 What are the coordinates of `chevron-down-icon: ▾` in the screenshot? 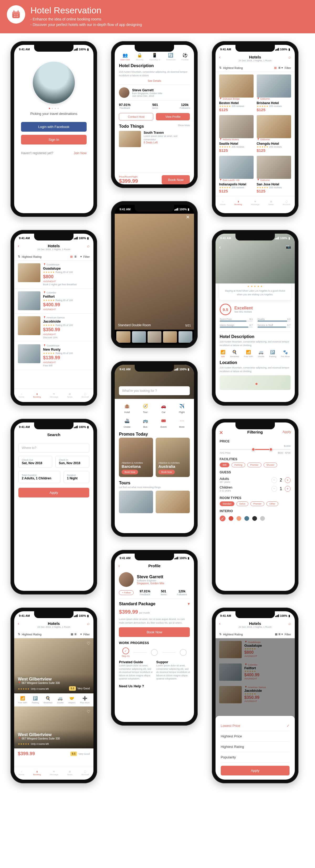 It's located at (189, 604).